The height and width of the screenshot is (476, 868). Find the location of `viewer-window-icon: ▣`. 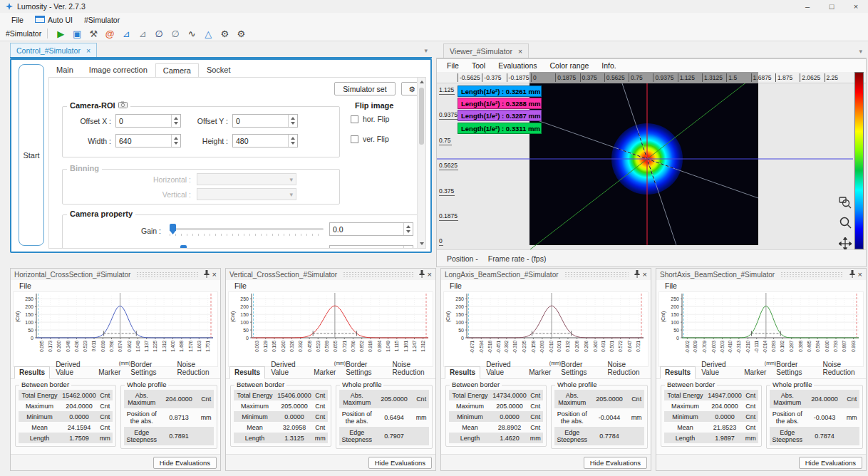

viewer-window-icon: ▣ is located at coordinates (77, 33).